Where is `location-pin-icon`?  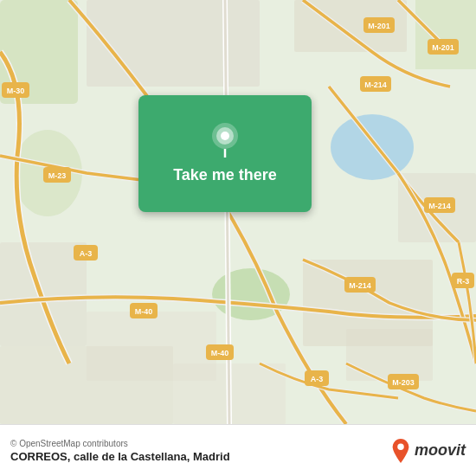
location-pin-icon is located at coordinates (225, 140).